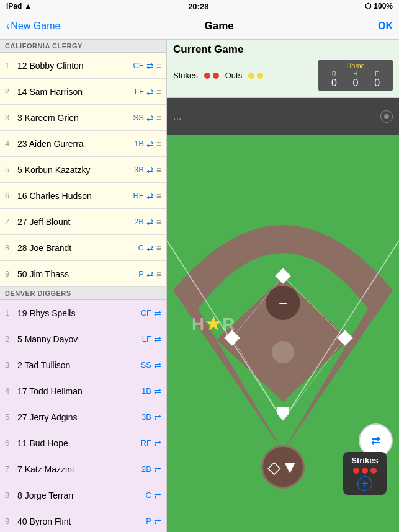  I want to click on battery-label: 100%, so click(383, 6).